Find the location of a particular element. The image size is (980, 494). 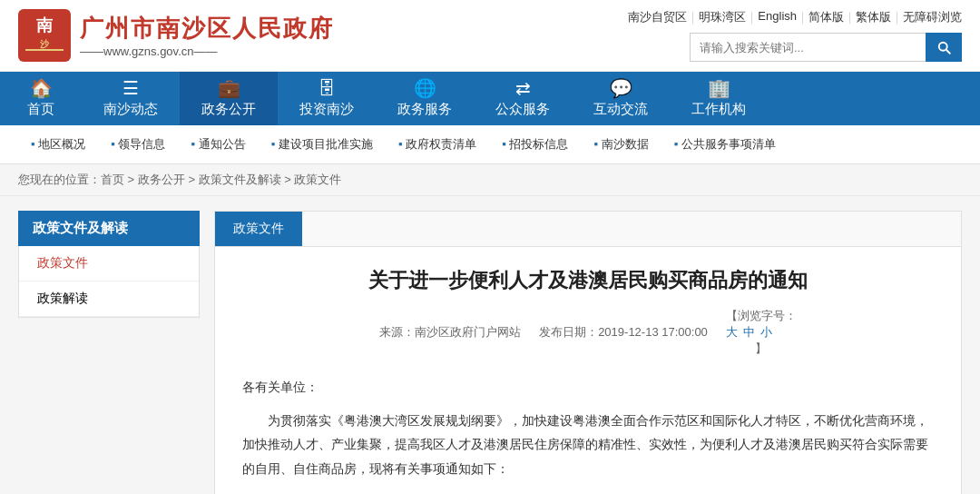

sub-nav-leaders: 领导信息 is located at coordinates (138, 144).